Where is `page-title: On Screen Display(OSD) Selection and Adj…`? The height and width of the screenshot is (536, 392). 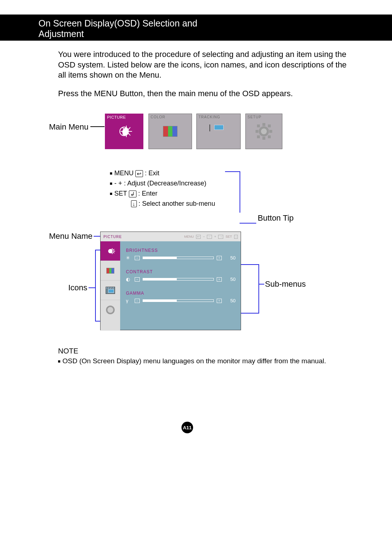
page-title: On Screen Display(OSD) Selection and Adj… is located at coordinates (131, 29).